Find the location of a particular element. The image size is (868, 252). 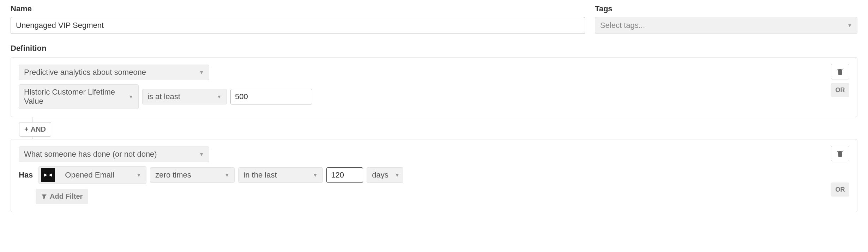

name-label: Name is located at coordinates (298, 9).